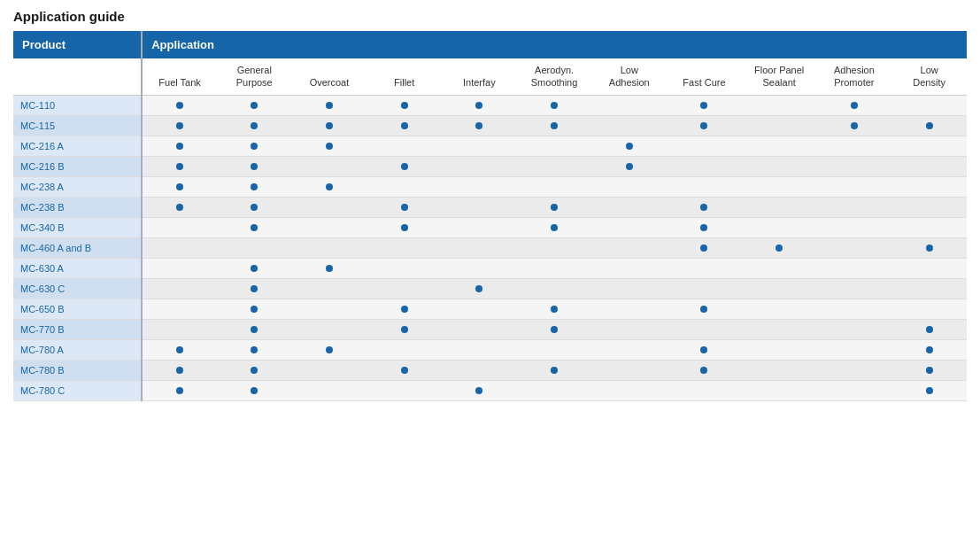  Describe the element at coordinates (78, 349) in the screenshot. I see `product-cell: MC-780 A` at that location.